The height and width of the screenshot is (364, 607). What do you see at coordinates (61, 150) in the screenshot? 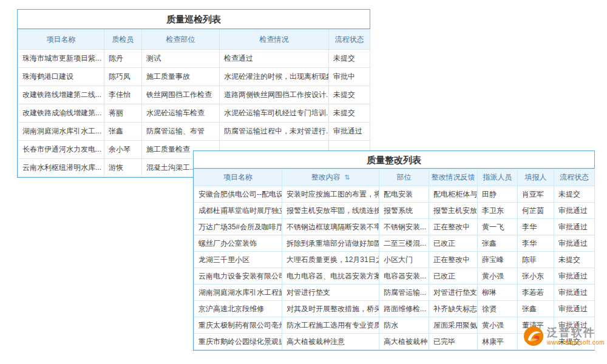
I see `project-name-link: 长春市伊通河水力发电...` at bounding box center [61, 150].